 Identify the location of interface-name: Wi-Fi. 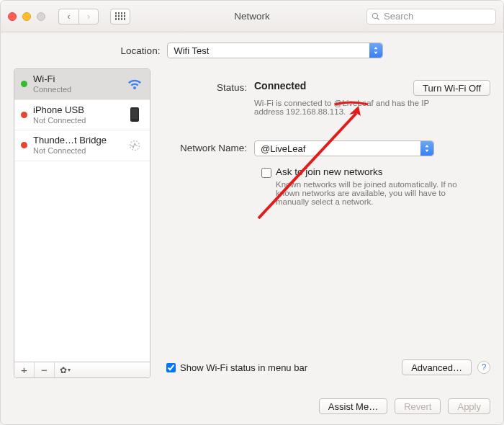
(76, 79).